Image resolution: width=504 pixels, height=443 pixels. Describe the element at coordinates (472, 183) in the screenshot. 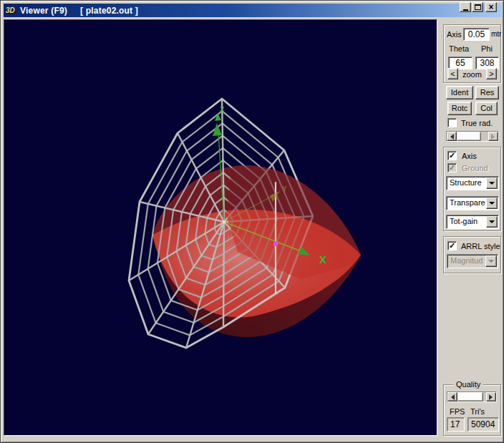

I see `structure-dropdown: Structure` at that location.